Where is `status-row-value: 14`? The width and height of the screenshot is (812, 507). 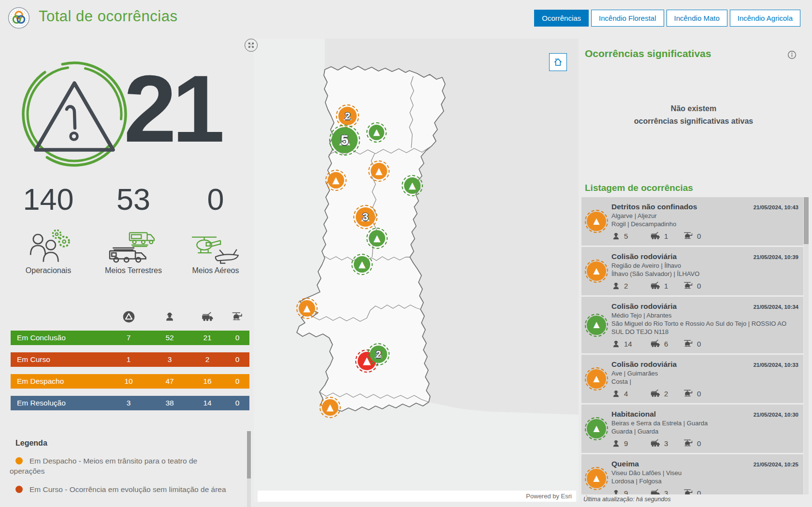
status-row-value: 14 is located at coordinates (207, 403).